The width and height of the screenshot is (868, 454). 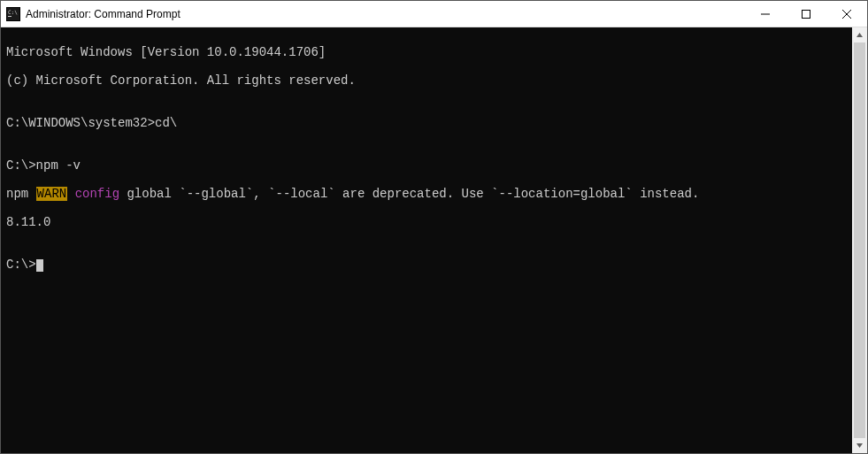 I want to click on copyright-line: (c) Microsoft Corporation. All rights re…, so click(x=181, y=81).